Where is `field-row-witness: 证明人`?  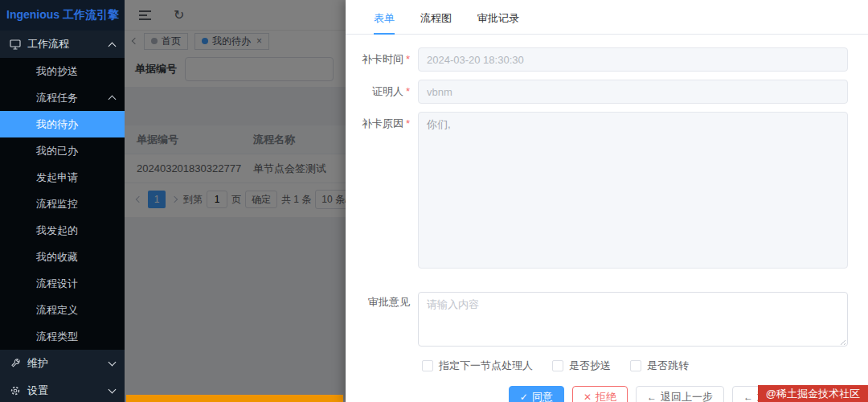
field-row-witness: 证明人 is located at coordinates (596, 92).